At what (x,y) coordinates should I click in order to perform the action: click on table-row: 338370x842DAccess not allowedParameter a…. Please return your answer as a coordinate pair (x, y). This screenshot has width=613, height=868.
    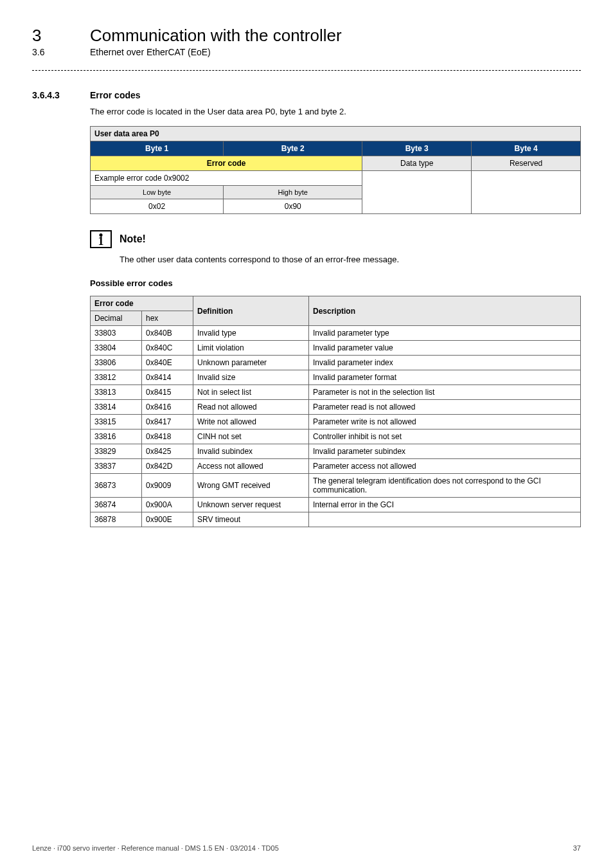
    Looking at the image, I should click on (335, 467).